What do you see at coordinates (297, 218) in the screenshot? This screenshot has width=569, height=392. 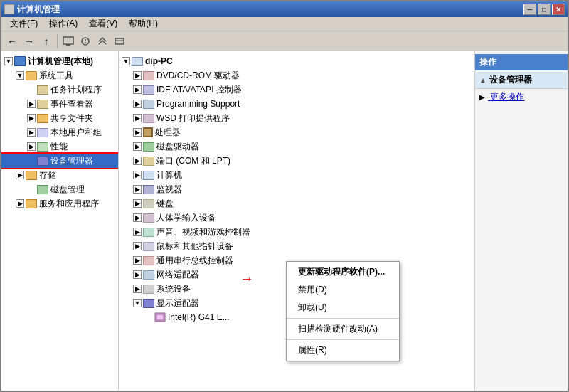 I see `middle-hid: ▶ 人体学输入设备` at bounding box center [297, 218].